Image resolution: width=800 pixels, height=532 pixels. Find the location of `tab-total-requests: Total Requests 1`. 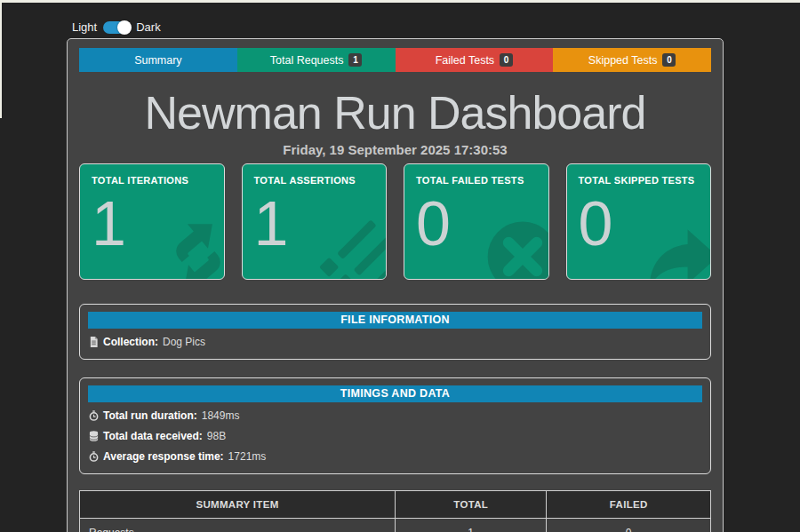

tab-total-requests: Total Requests 1 is located at coordinates (316, 60).